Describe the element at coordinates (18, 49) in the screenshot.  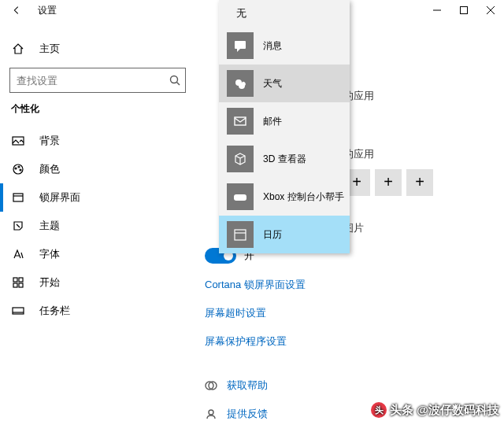
I see `home-icon` at that location.